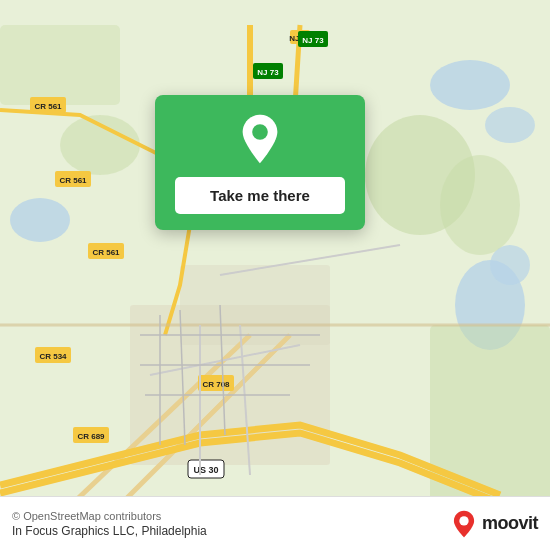  What do you see at coordinates (510, 524) in the screenshot?
I see `moovit-text: moovit` at bounding box center [510, 524].